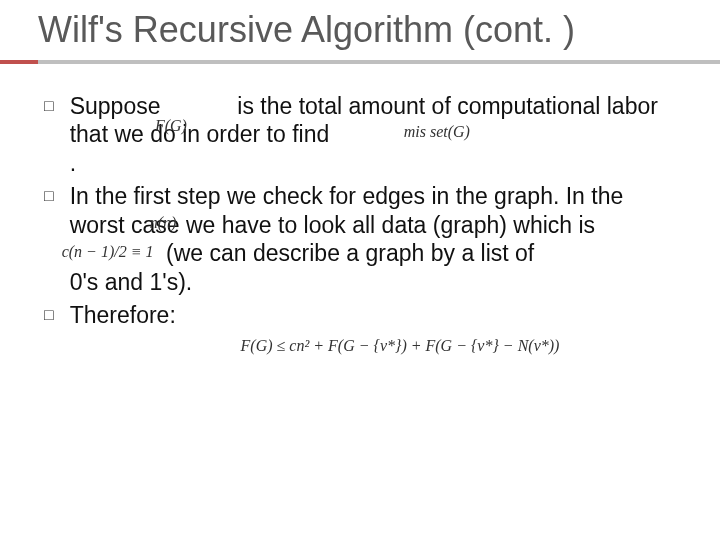 This screenshot has width=720, height=540. I want to click on formula-fg: F(G), so click(171, 126).